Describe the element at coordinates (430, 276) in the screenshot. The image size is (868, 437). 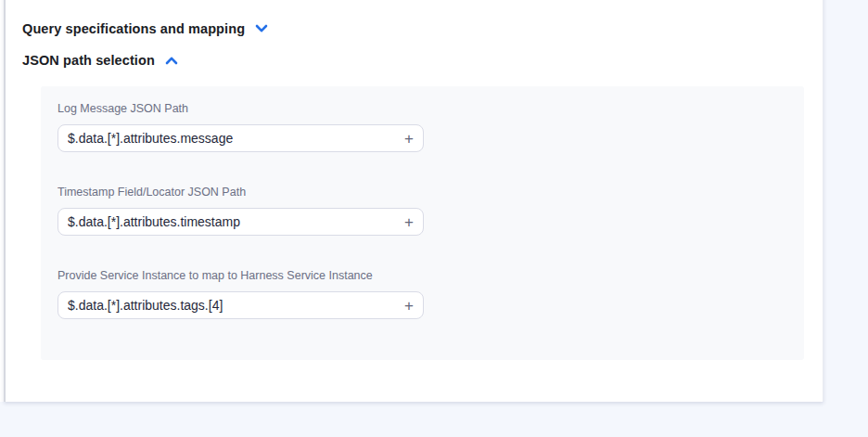
I see `field-label: Provide Service Instance to map to Harne…` at that location.